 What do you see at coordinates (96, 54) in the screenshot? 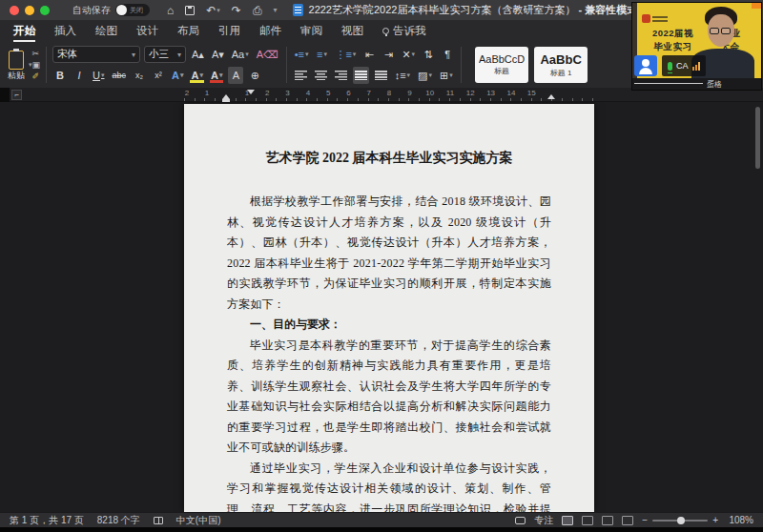
I see `font-name-select: 宋体▾` at bounding box center [96, 54].